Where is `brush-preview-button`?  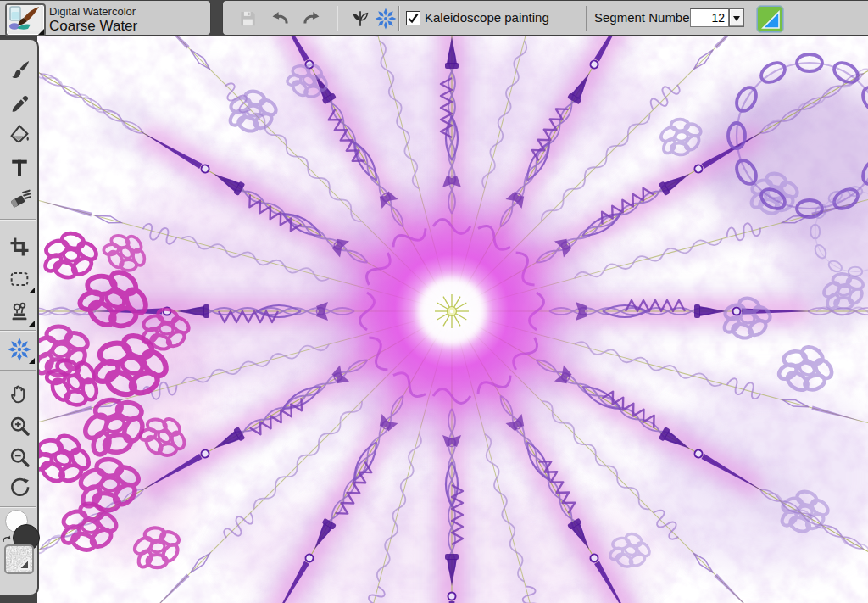
brush-preview-button is located at coordinates (25, 20).